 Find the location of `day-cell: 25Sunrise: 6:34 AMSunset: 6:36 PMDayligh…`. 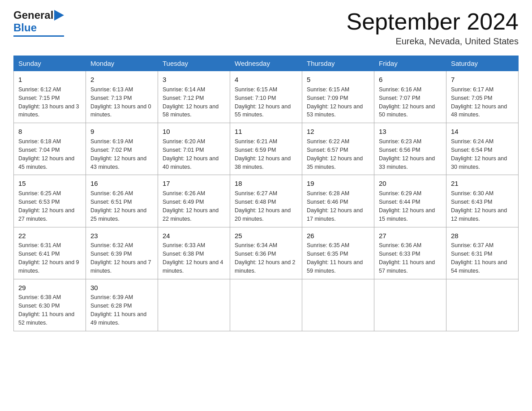

day-cell: 25Sunrise: 6:34 AMSunset: 6:36 PMDayligh… is located at coordinates (266, 253).